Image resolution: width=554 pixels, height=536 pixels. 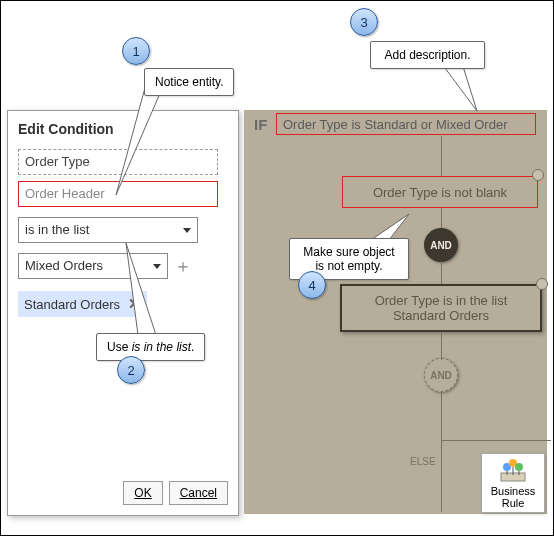 What do you see at coordinates (312, 285) in the screenshot?
I see `callout-4-circle: 4` at bounding box center [312, 285].